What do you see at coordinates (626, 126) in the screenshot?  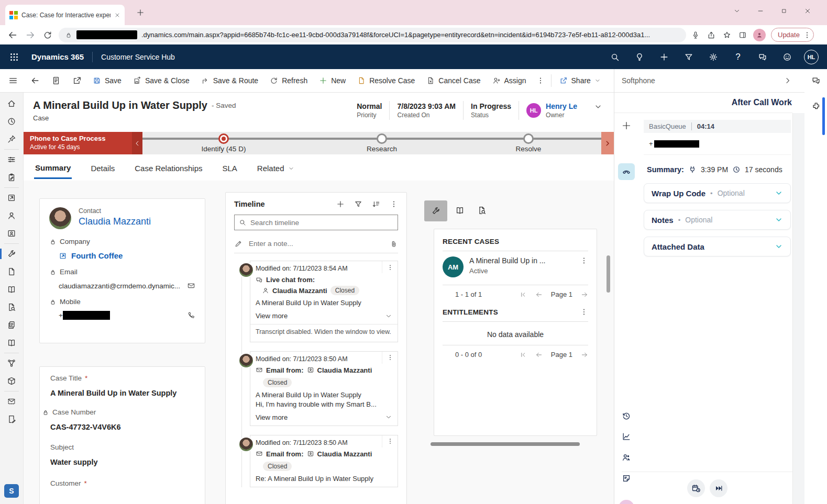 I see `add-session-icon` at bounding box center [626, 126].